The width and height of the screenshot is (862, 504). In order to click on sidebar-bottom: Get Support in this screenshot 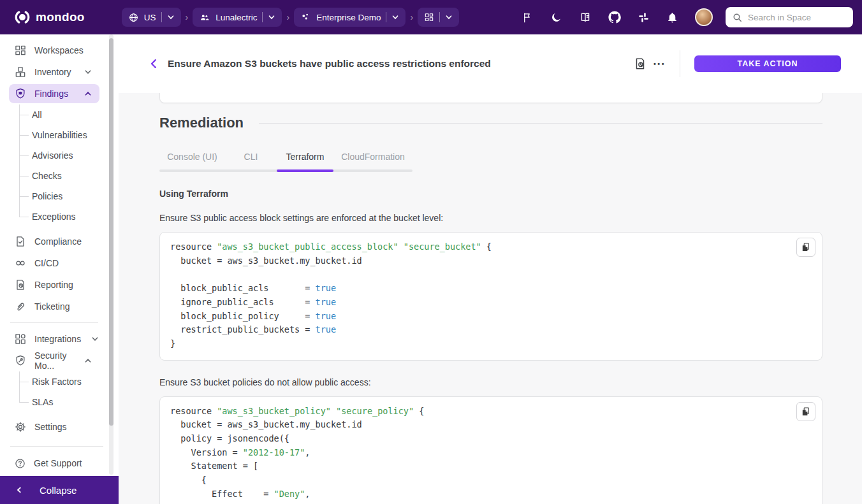, I will do `click(57, 461)`.